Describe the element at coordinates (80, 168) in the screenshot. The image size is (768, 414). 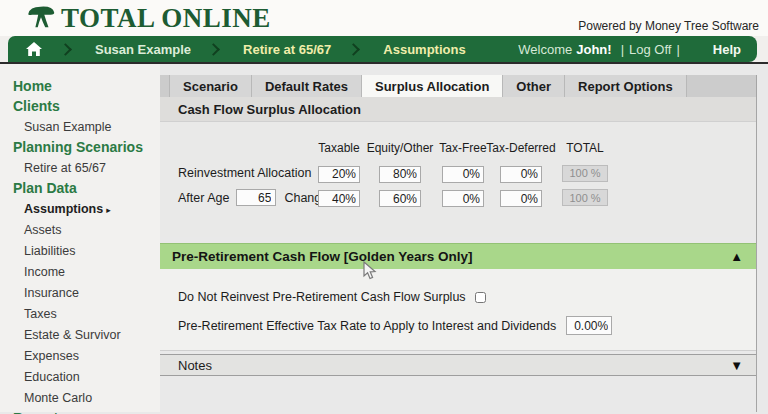
I see `sidebar-item-retire-at-65-67: Retire at 65/67` at that location.